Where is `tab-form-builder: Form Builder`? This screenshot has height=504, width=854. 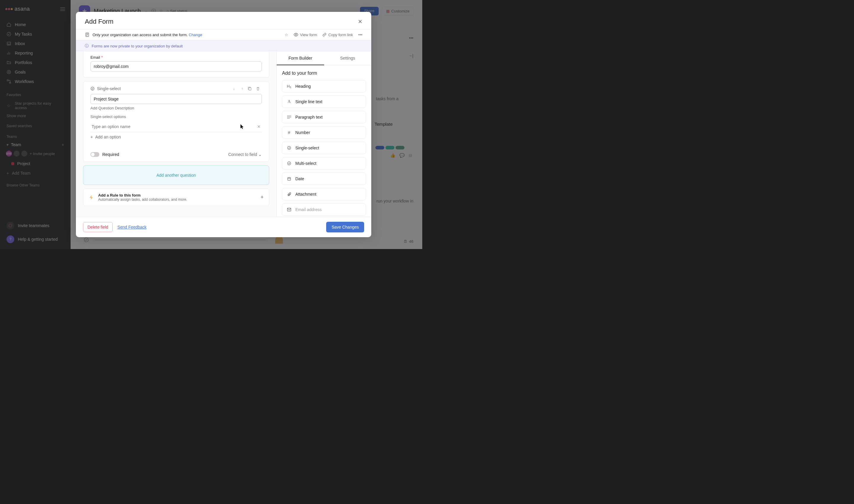 tab-form-builder: Form Builder is located at coordinates (300, 58).